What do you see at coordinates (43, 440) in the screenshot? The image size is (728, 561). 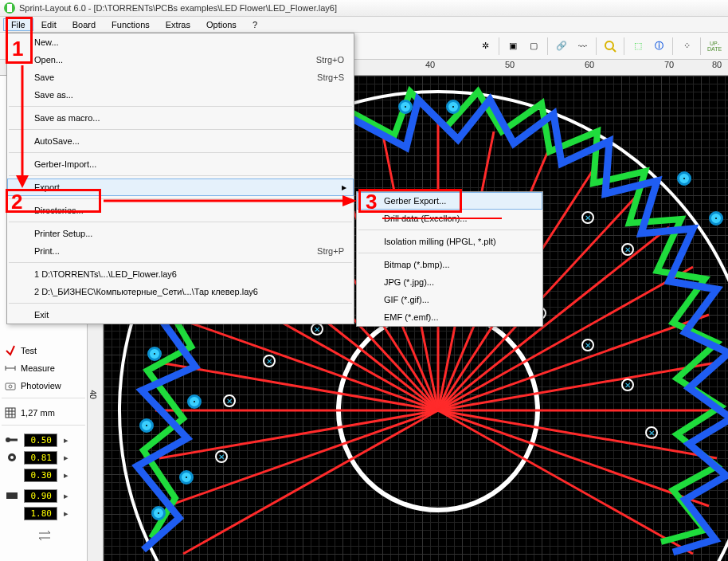 I see `track-width-control: 0.50 ▸` at bounding box center [43, 440].